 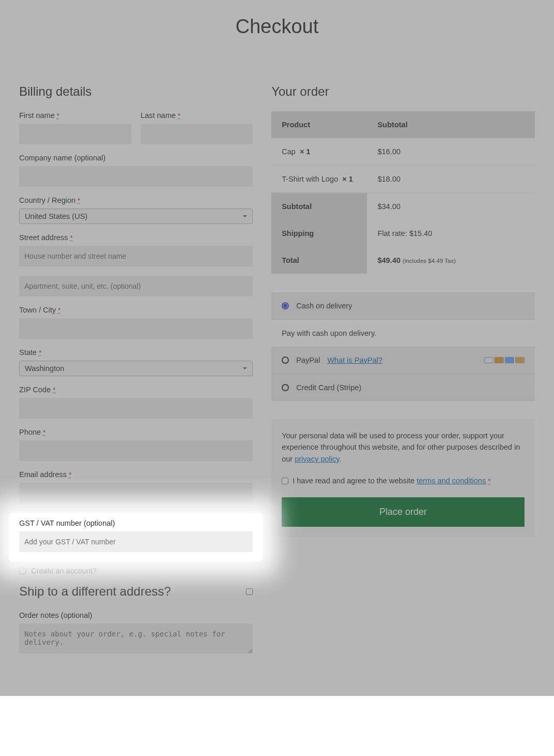 I want to click on company-label: Company name (optional), so click(x=136, y=158).